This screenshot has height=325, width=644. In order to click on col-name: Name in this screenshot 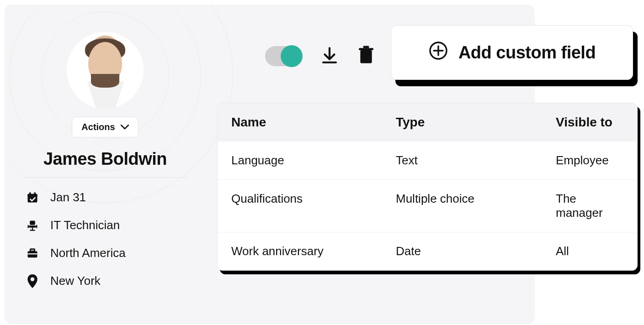, I will do `click(314, 122)`.